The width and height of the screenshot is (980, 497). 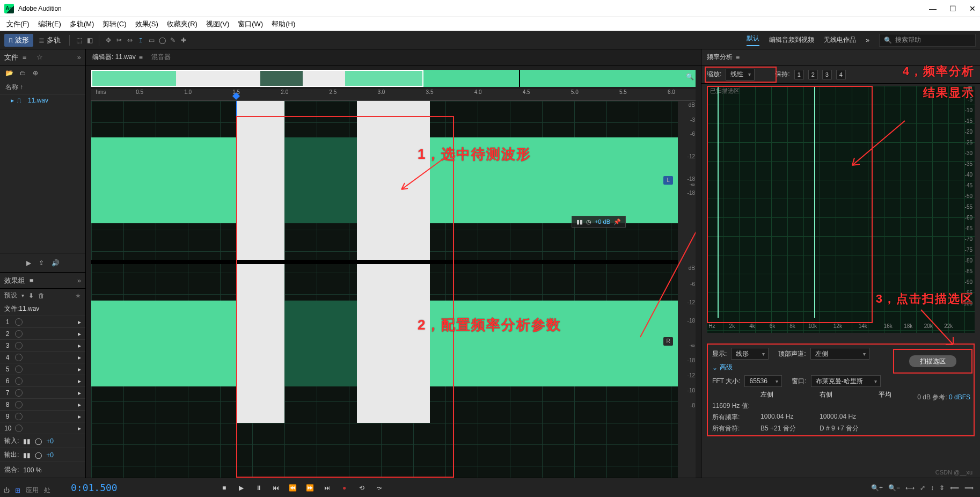 What do you see at coordinates (43, 404) in the screenshot?
I see `fx-slot: 8▸` at bounding box center [43, 404].